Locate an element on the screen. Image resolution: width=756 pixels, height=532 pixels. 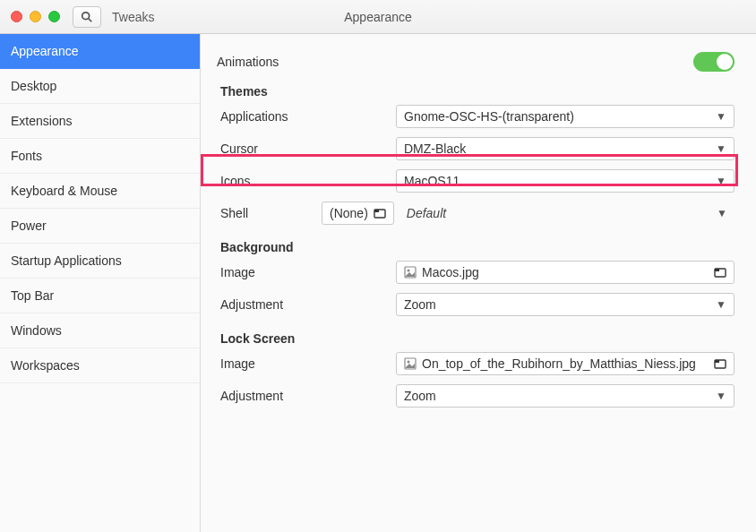
window-controls is located at coordinates (36, 16).